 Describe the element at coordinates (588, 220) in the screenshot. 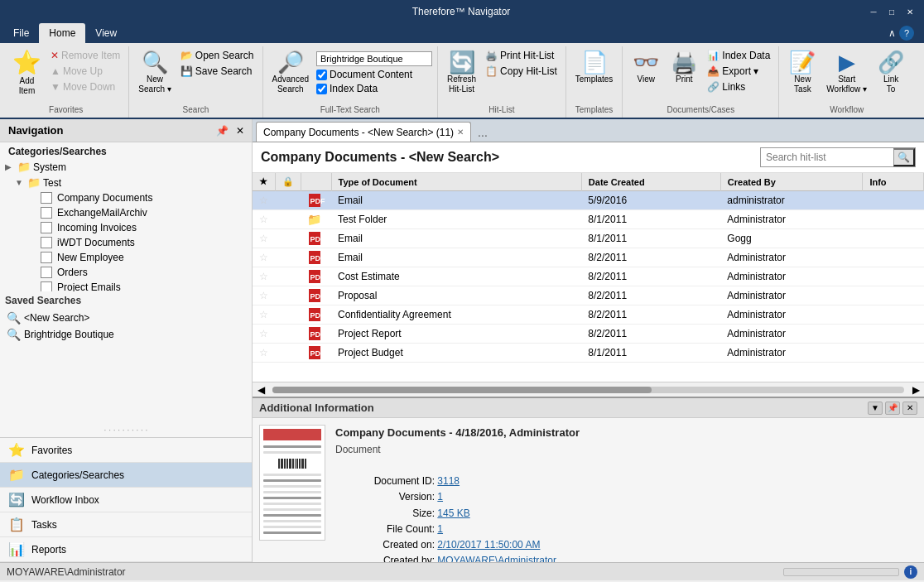

I see `table-row: ☆ 📁 Test Folder 8/1/2011 Administrator` at that location.